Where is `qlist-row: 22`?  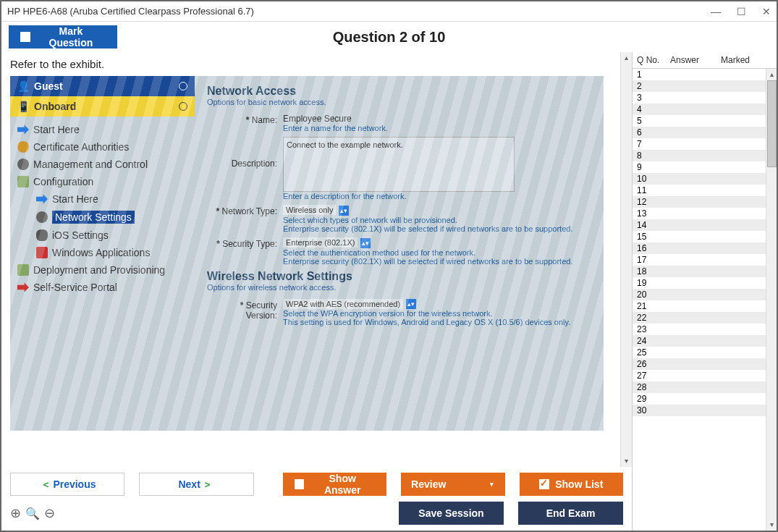 qlist-row: 22 is located at coordinates (699, 318).